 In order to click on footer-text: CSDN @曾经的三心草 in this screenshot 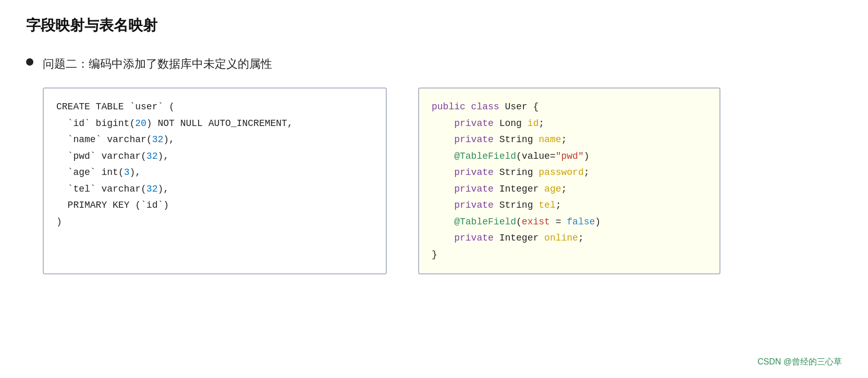, I will do `click(800, 362)`.